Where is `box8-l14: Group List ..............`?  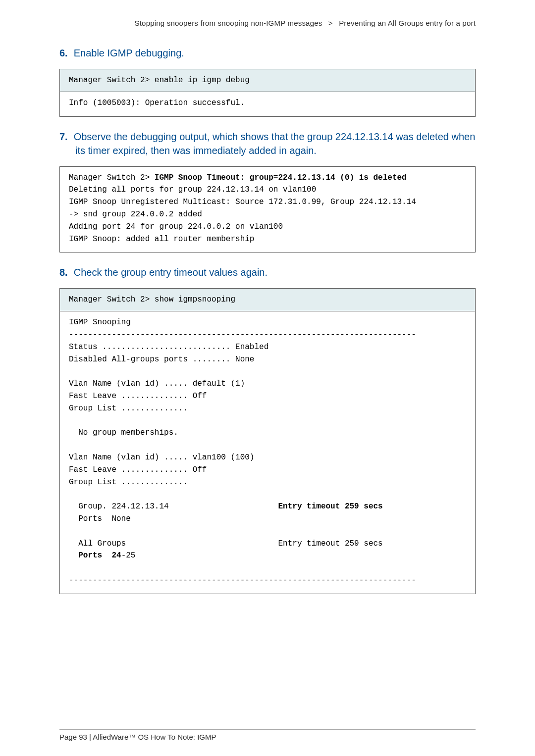
box8-l14: Group List .............. is located at coordinates (128, 482).